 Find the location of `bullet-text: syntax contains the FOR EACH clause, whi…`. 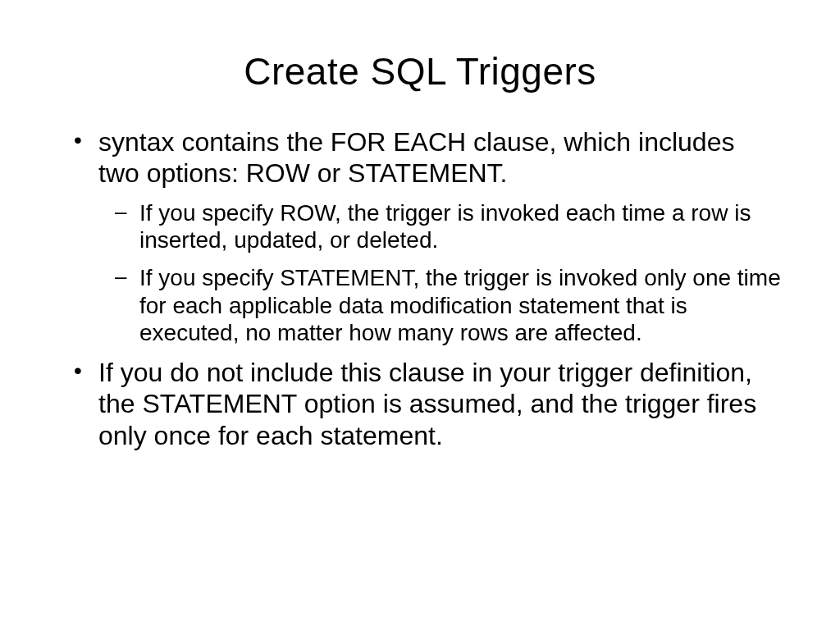

bullet-text: syntax contains the FOR EACH clause, whi… is located at coordinates (417, 158).